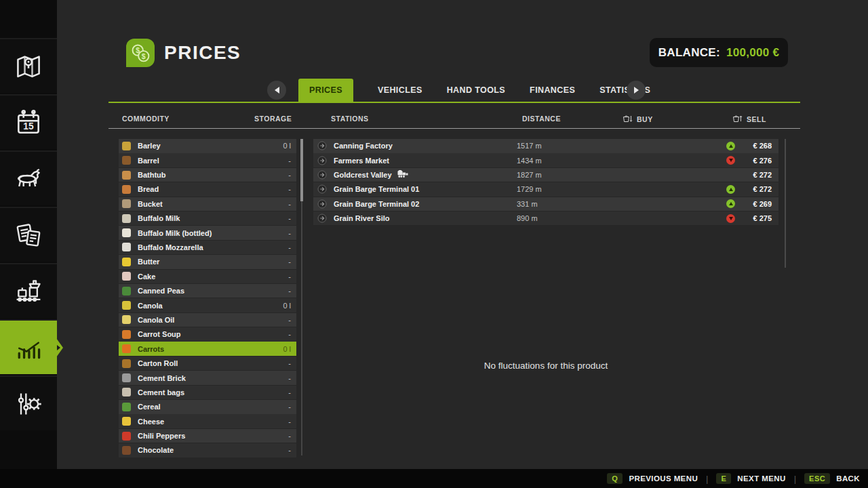 The height and width of the screenshot is (488, 868). What do you see at coordinates (208, 320) in the screenshot?
I see `commodity-row: Canola Oil-` at bounding box center [208, 320].